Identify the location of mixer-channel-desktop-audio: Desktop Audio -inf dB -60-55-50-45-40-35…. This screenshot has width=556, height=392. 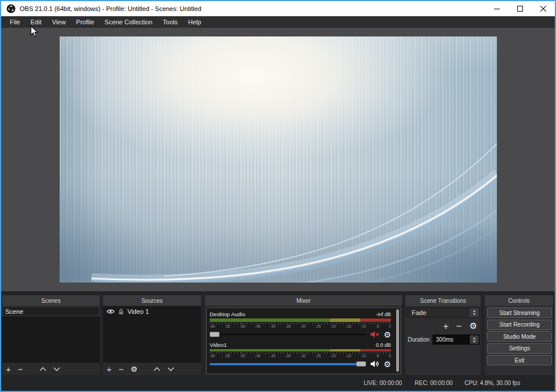
(300, 325).